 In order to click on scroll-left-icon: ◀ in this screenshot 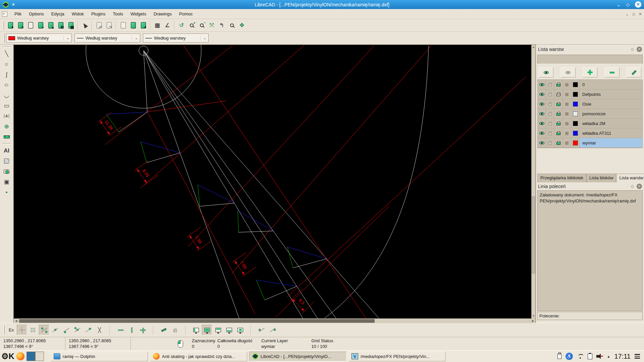, I will do `click(16, 321)`.